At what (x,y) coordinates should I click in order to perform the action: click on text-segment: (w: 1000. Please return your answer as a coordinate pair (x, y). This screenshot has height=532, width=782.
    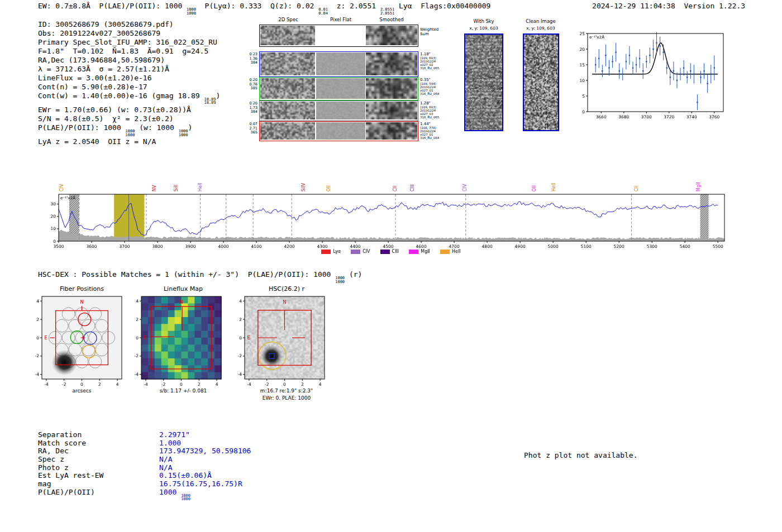
    Looking at the image, I should click on (156, 127).